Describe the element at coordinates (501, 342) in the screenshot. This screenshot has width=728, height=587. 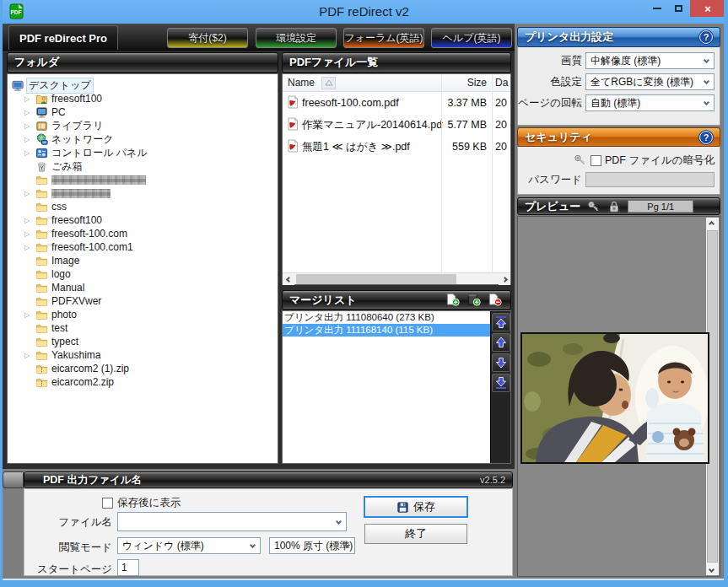
I see `move-up-button` at that location.